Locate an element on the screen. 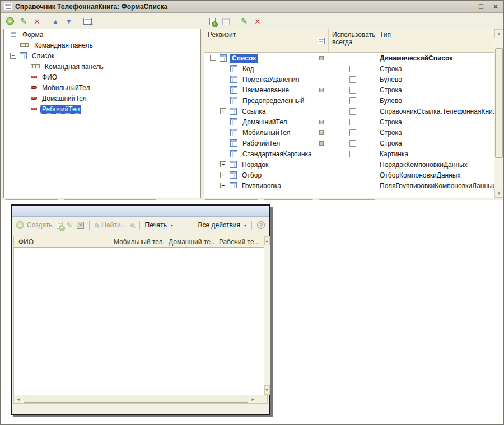  column-header-attribute: Реквизит is located at coordinates (259, 40).